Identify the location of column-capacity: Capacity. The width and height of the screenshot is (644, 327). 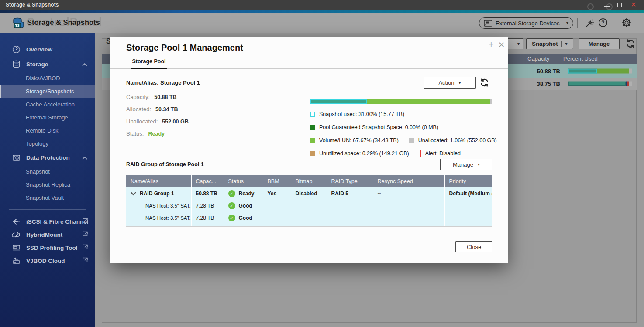
(539, 58).